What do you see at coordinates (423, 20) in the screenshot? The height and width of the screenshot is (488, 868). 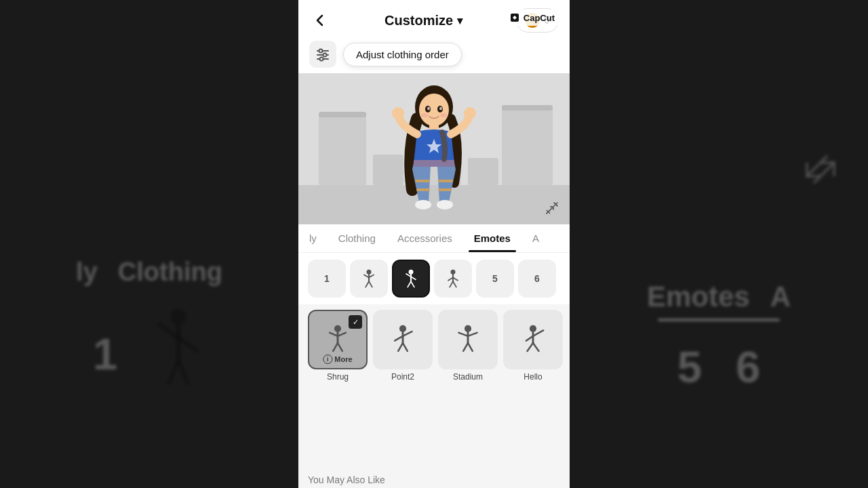 I see `header-title: Customize ▾` at bounding box center [423, 20].